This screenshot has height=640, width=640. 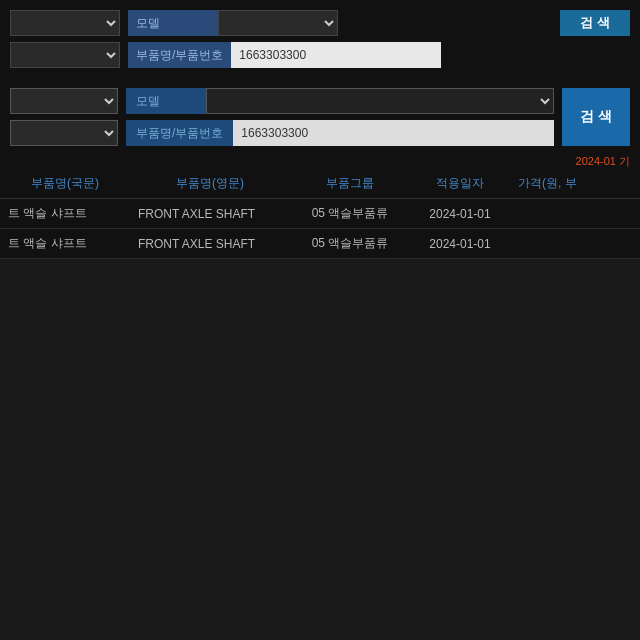 What do you see at coordinates (65, 184) in the screenshot?
I see `col-header-korean: 부품명(국문)` at bounding box center [65, 184].